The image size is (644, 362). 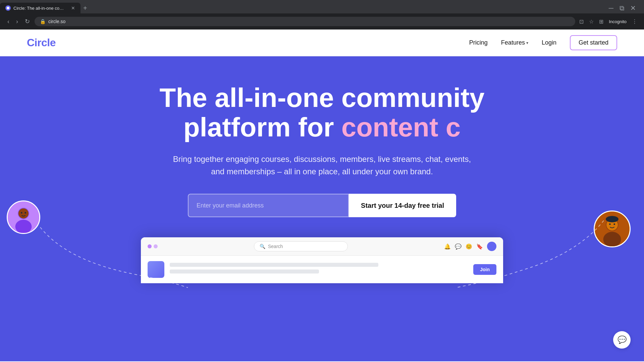 What do you see at coordinates (447, 247) in the screenshot?
I see `bell-icon: 🔔` at bounding box center [447, 247].